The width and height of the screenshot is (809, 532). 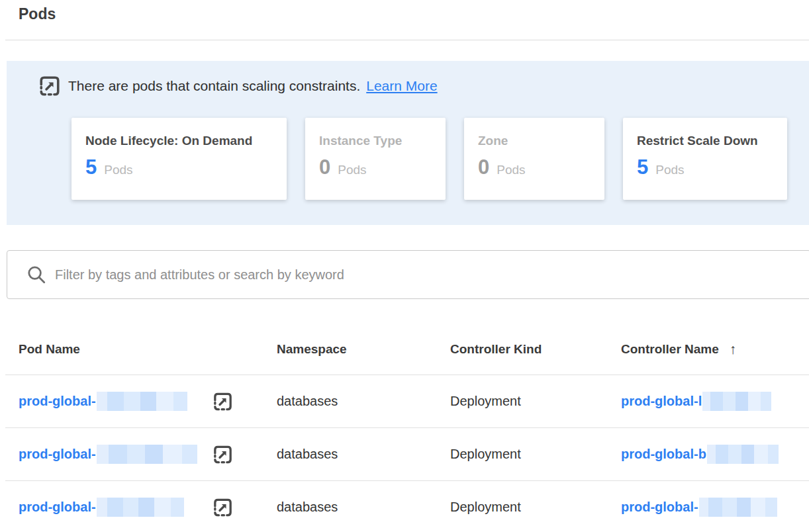 I want to click on column-header-controller-kind: Controller Kind, so click(x=536, y=349).